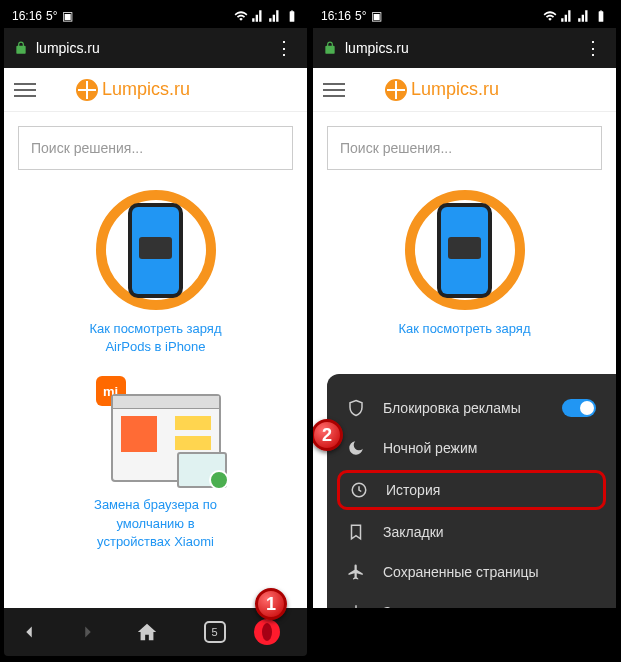  What do you see at coordinates (464, 266) in the screenshot?
I see `article-card-1: Как посмотреть заряд` at bounding box center [464, 266].